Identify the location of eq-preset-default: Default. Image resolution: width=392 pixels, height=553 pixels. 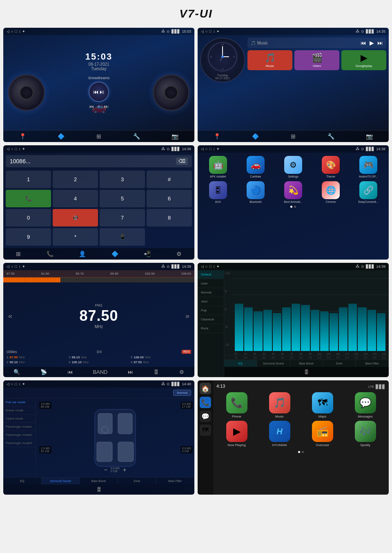
(211, 275).